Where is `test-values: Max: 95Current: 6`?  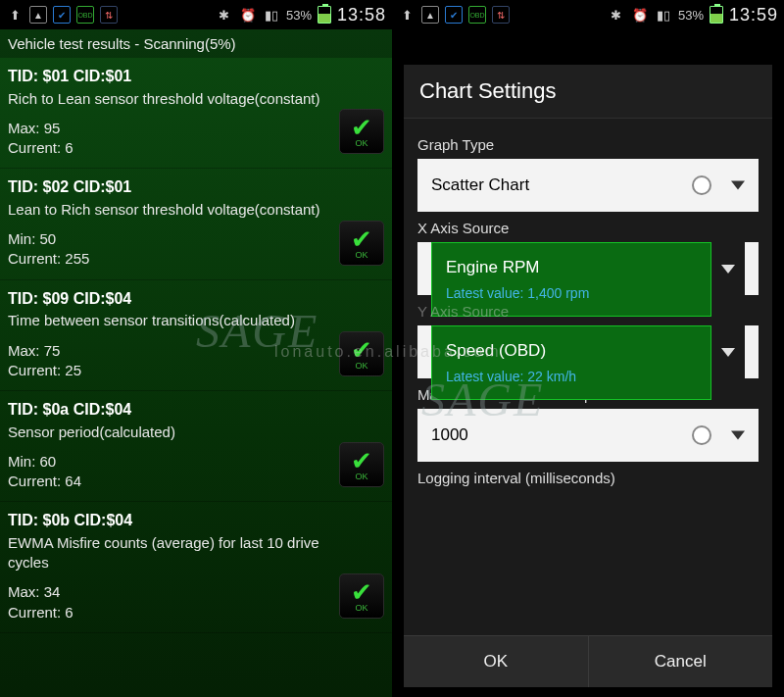 test-values: Max: 95Current: 6 is located at coordinates (173, 139).